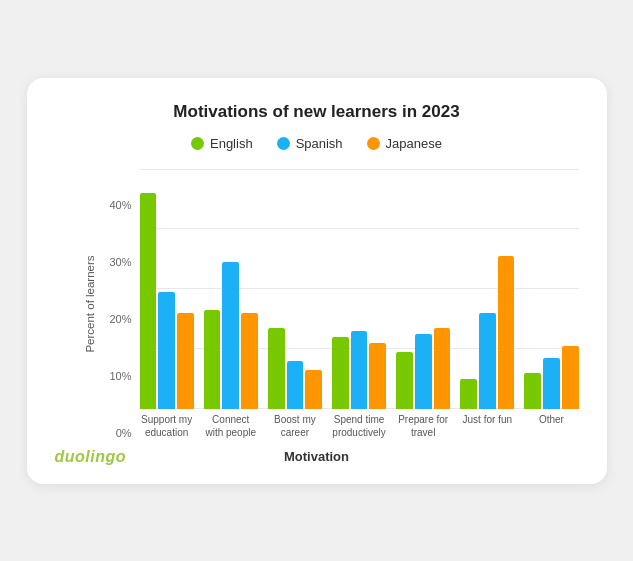 The width and height of the screenshot is (633, 561). Describe the element at coordinates (222, 144) in the screenshot. I see `legend-item-english: English` at that location.